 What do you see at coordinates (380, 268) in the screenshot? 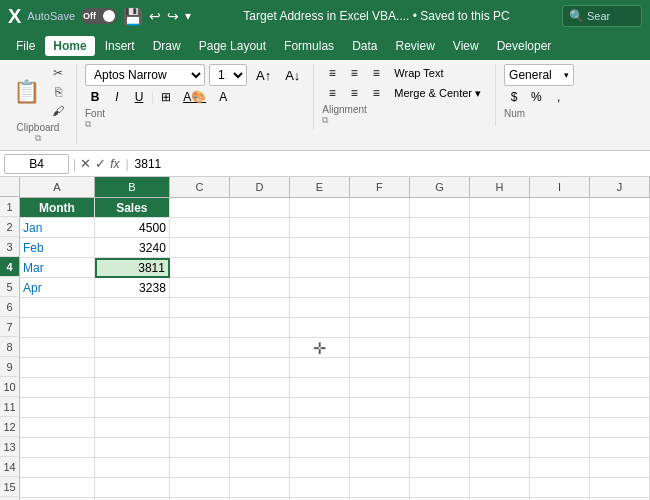
I see `cell-f4` at bounding box center [380, 268].